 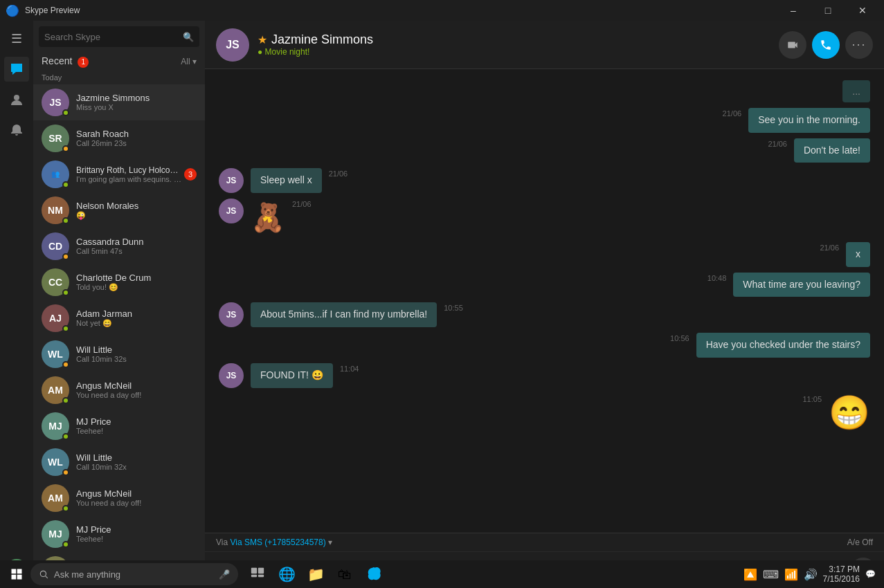 I want to click on message-bubble: About 5mins...if I can find my umbrella!, so click(x=343, y=315).